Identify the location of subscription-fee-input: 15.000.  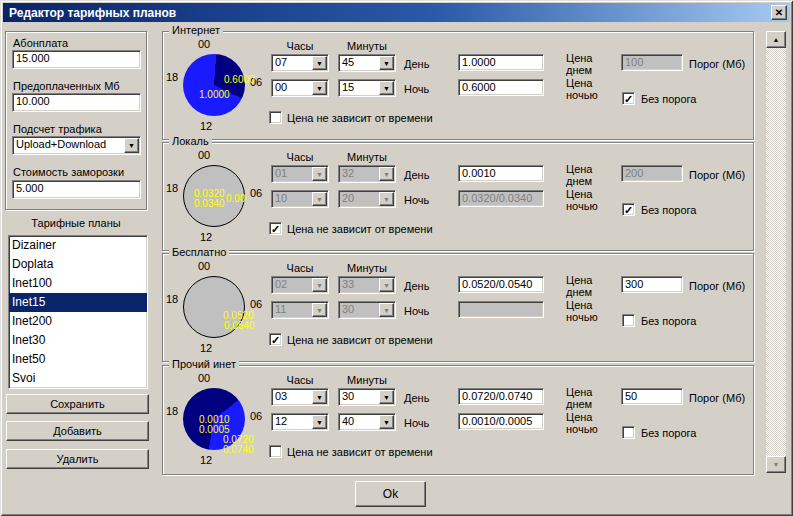
(76, 60).